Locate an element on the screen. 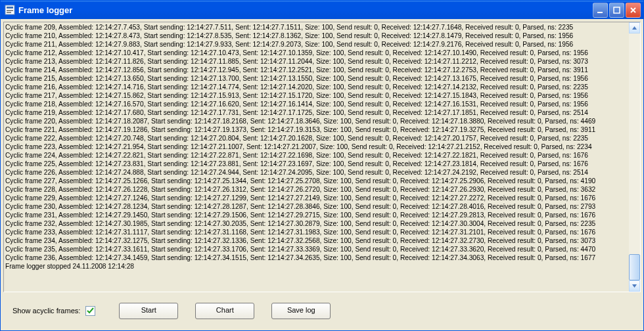 This screenshot has height=331, width=644. maximize-button is located at coordinates (616, 11).